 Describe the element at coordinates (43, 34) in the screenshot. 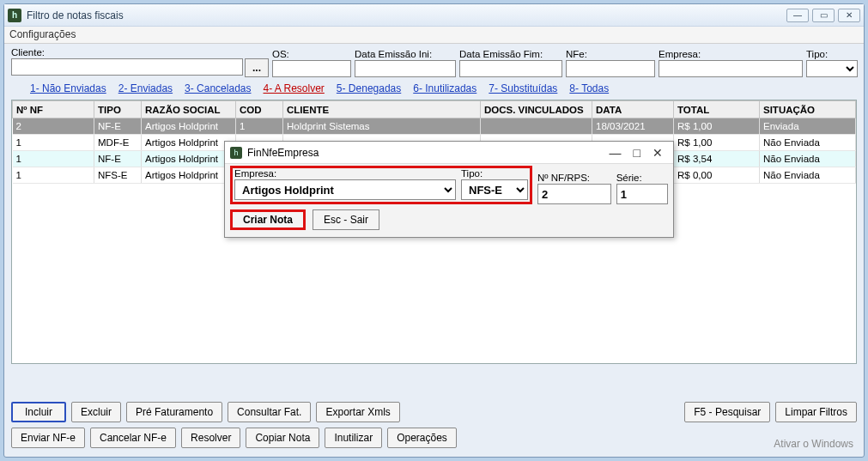

I see `menu-configuracoes: Configurações` at that location.